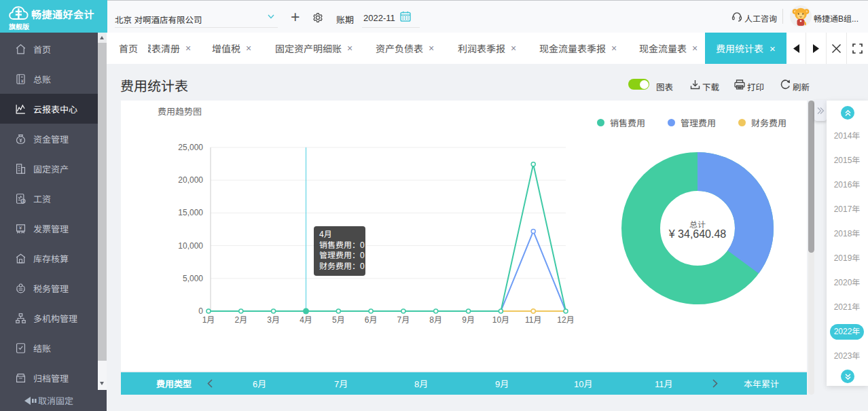 The width and height of the screenshot is (868, 411). I want to click on svg-text: 2月, so click(240, 320).